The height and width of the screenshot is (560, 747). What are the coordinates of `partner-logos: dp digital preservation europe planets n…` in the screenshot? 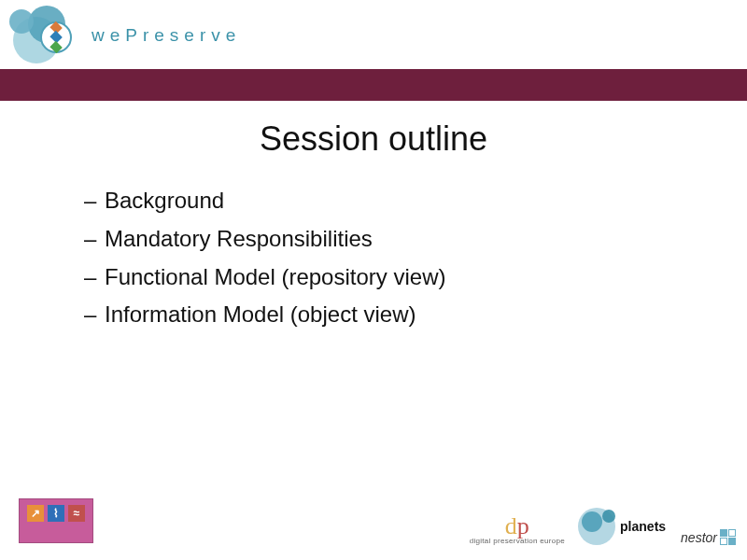 It's located at (603, 526).